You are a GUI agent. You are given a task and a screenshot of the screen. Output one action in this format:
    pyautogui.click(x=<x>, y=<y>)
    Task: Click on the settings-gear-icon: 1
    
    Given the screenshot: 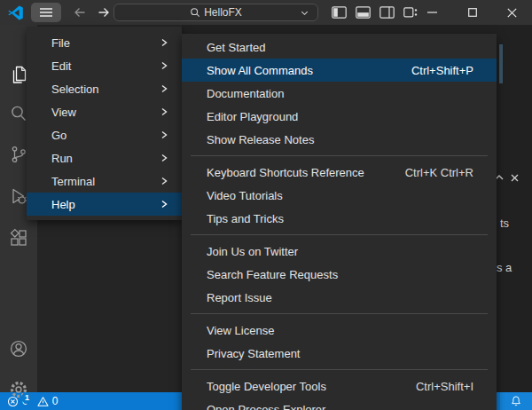 What is the action you would take?
    pyautogui.click(x=19, y=390)
    